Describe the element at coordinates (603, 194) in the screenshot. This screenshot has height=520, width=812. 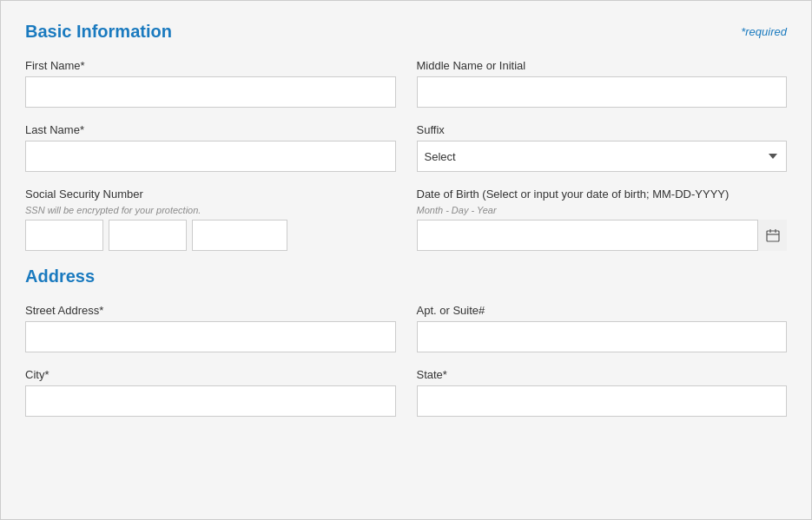
I see `dob-label: Date of Birth (Select or input your date…` at that location.